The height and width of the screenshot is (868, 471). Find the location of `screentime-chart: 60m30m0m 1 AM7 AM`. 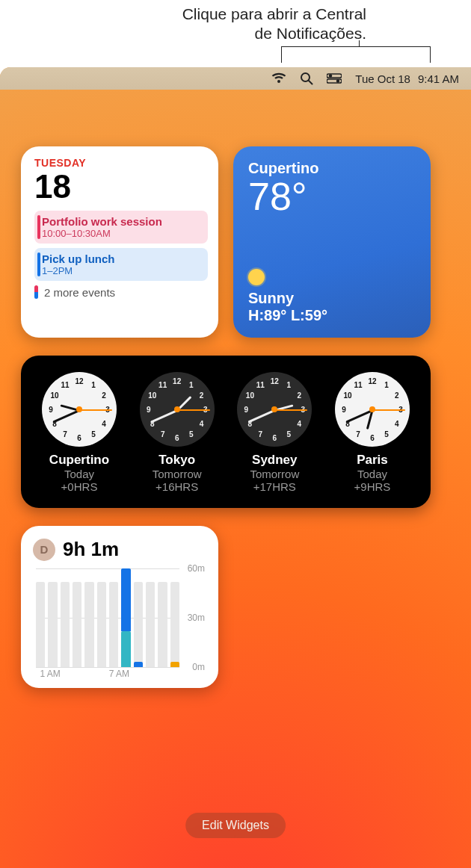

screentime-chart: 60m30m0m 1 AM7 AM is located at coordinates (120, 624).